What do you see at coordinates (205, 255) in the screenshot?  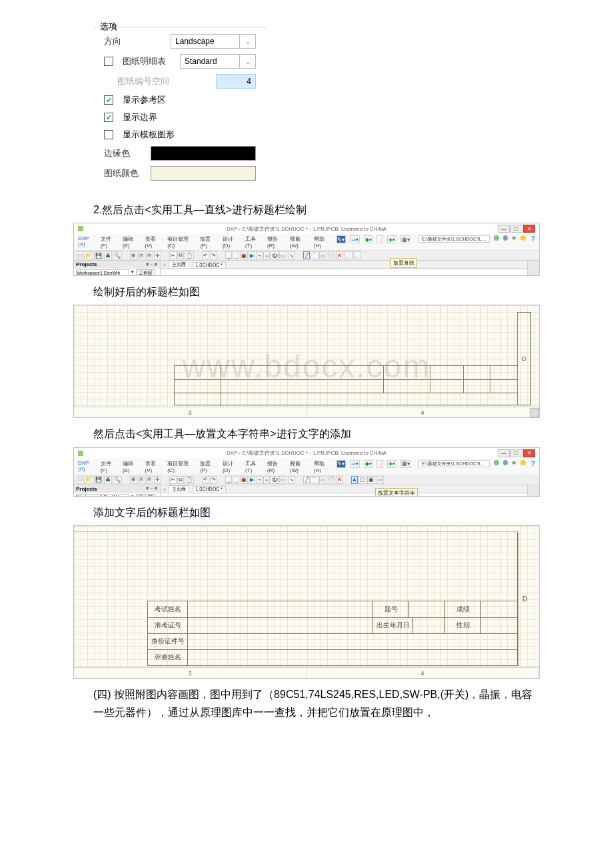 I see `undo-icon: ↶` at bounding box center [205, 255].